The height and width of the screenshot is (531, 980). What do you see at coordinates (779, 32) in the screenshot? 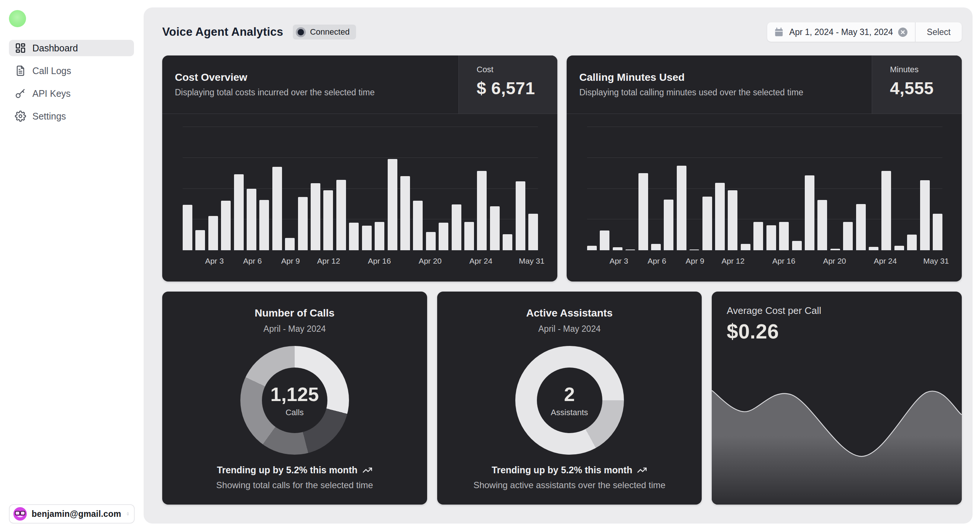
I see `calendar-icon` at bounding box center [779, 32].